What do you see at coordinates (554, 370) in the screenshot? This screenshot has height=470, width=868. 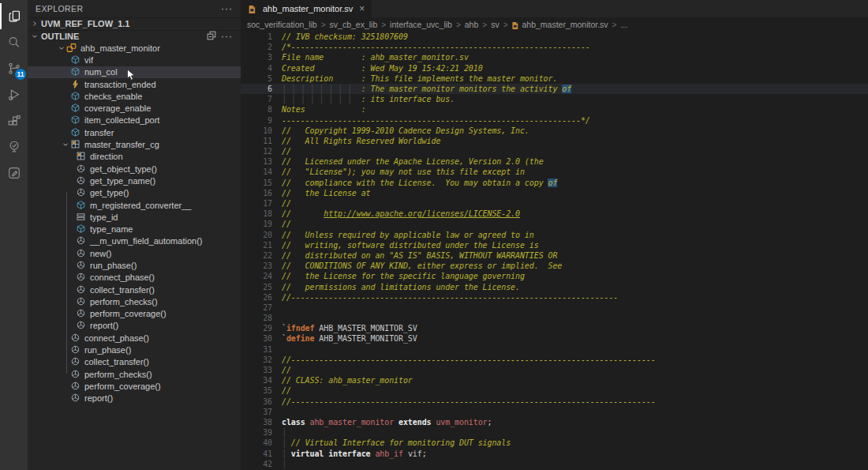 I see `code-line: 33//` at bounding box center [554, 370].